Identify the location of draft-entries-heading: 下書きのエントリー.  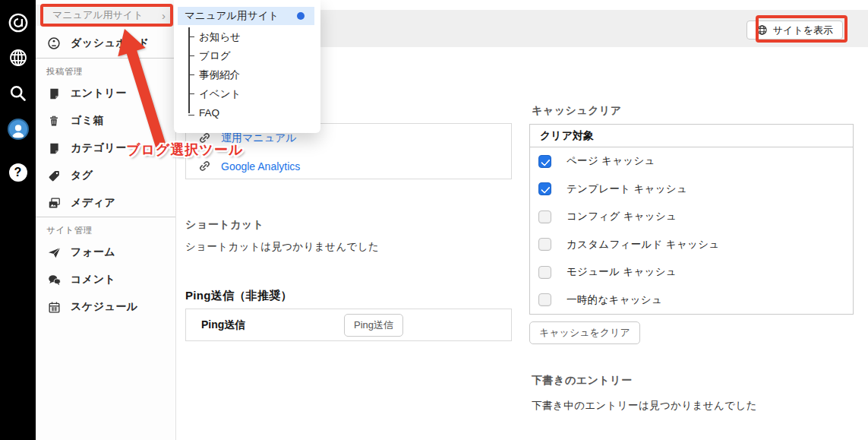
(582, 381).